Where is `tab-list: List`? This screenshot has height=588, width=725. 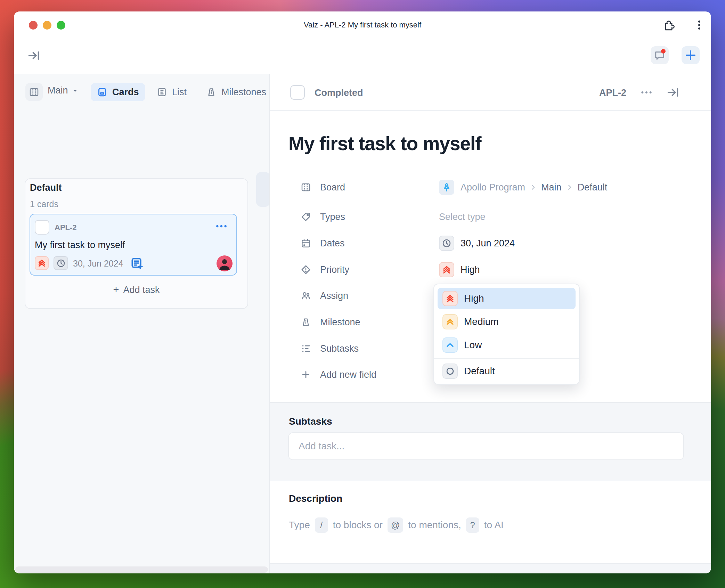
tab-list: List is located at coordinates (172, 92).